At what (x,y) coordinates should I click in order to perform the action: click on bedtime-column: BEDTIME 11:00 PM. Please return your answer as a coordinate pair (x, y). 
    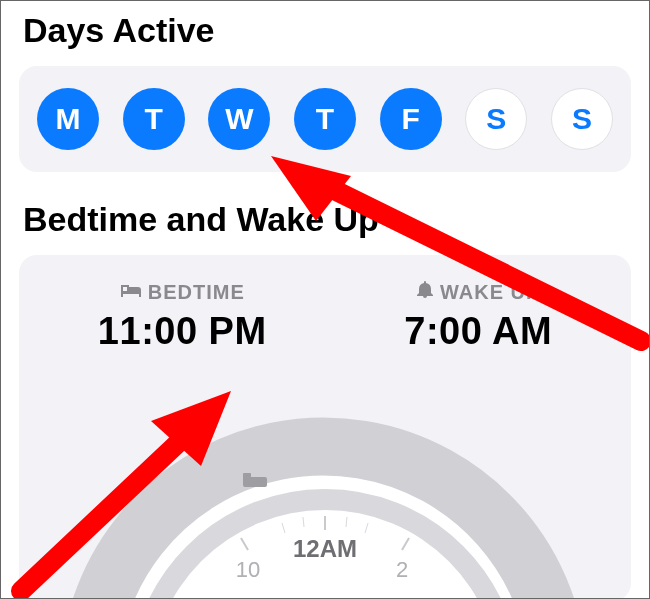
    Looking at the image, I should click on (182, 317).